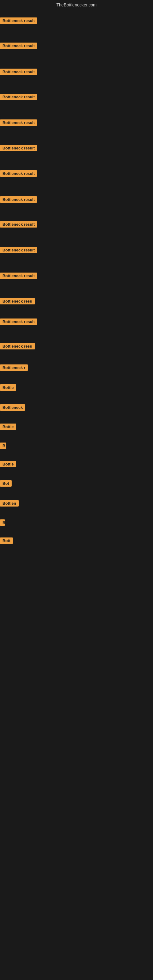  Describe the element at coordinates (14, 368) in the screenshot. I see `bottleneck-badge-15: Bottleneck r` at that location.